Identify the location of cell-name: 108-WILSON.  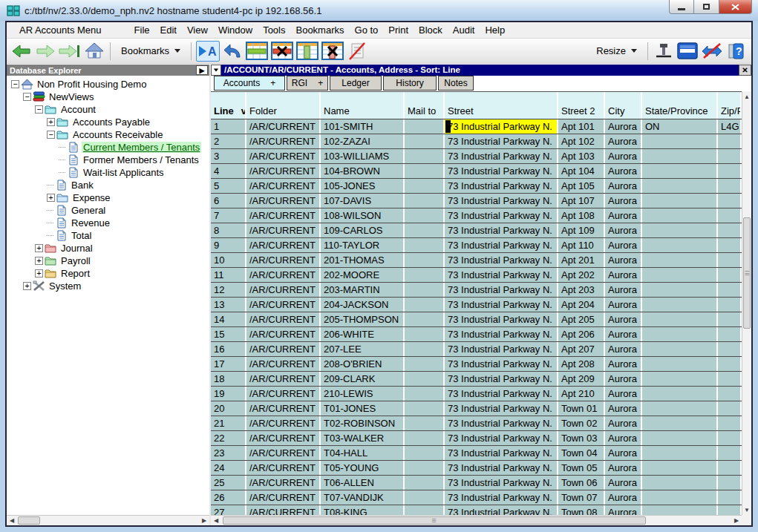
(362, 215).